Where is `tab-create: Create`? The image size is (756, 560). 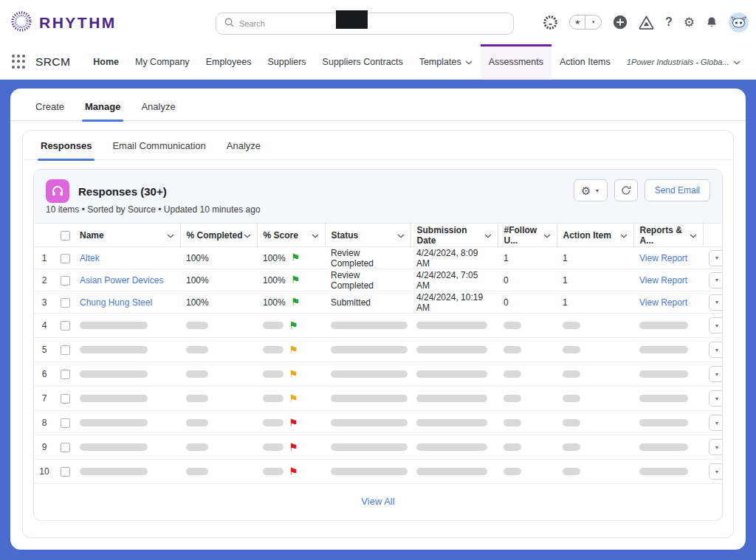
tab-create: Create is located at coordinates (50, 111).